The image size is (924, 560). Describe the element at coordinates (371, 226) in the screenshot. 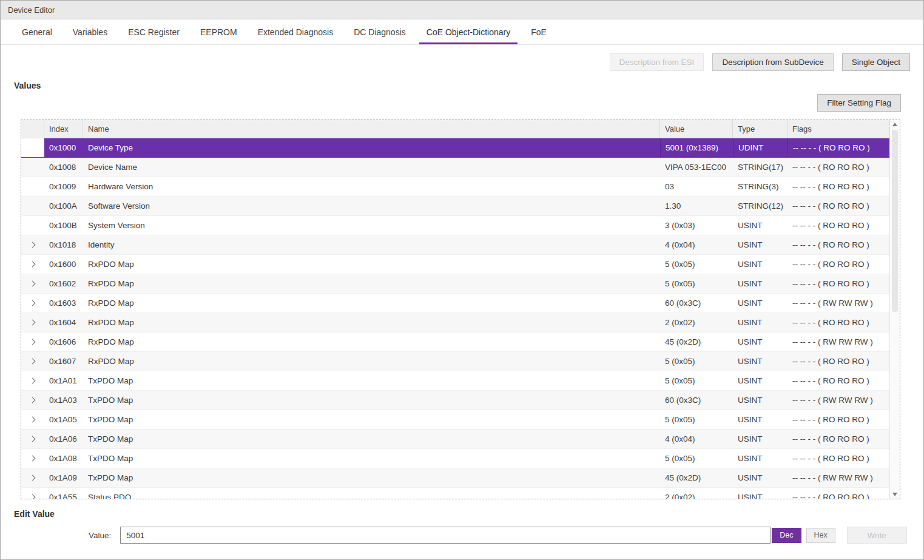

I see `name-cell: System Version` at that location.